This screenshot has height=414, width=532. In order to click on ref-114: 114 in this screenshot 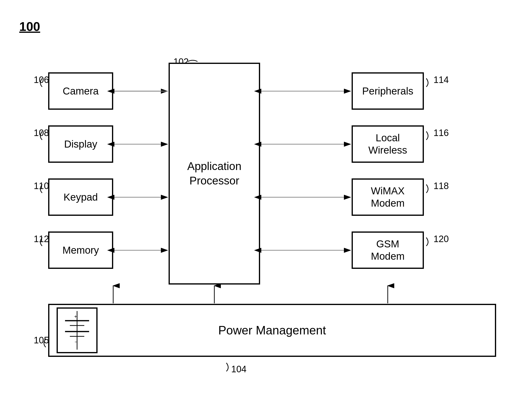, I will do `click(441, 80)`.